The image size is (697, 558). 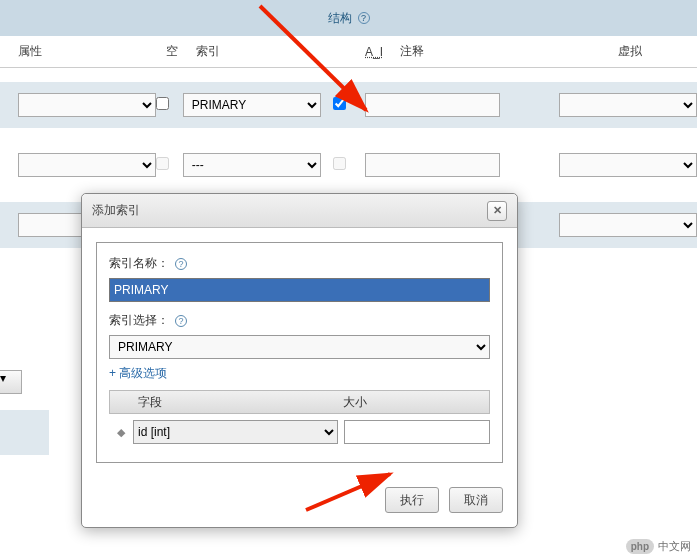 What do you see at coordinates (497, 211) in the screenshot?
I see `close-icon: ✕` at bounding box center [497, 211].